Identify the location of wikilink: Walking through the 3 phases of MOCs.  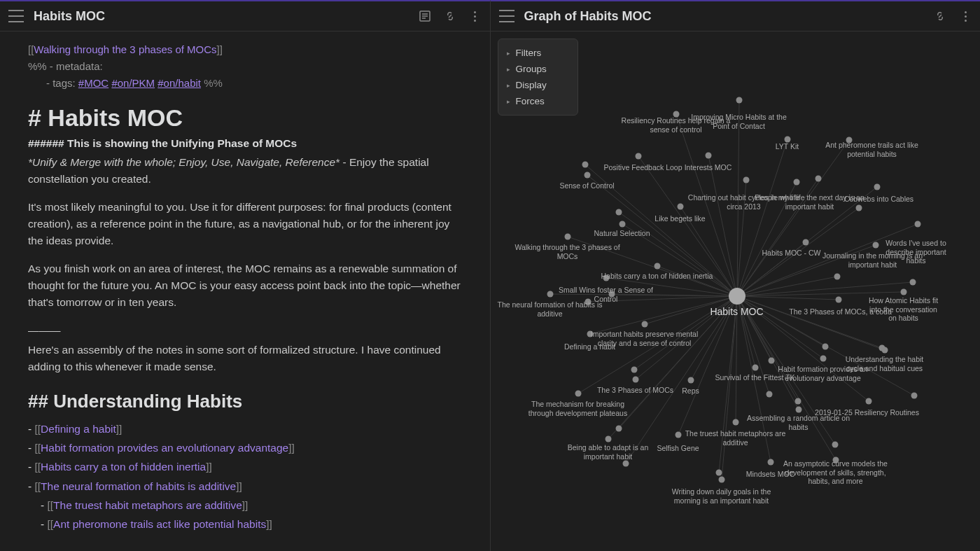
(125, 49).